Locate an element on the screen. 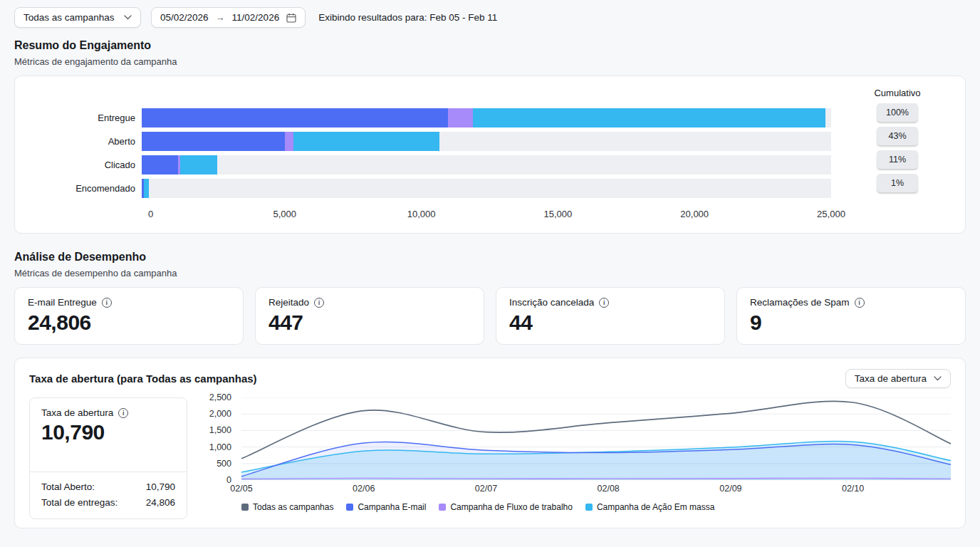 Image resolution: width=980 pixels, height=547 pixels. y-tick-label: 2,000 is located at coordinates (221, 414).